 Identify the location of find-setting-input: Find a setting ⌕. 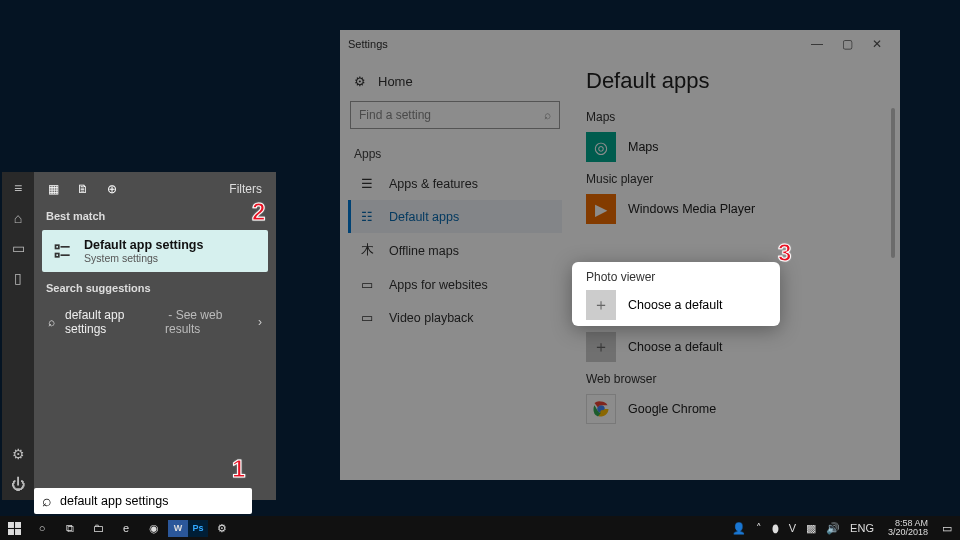
(455, 115).